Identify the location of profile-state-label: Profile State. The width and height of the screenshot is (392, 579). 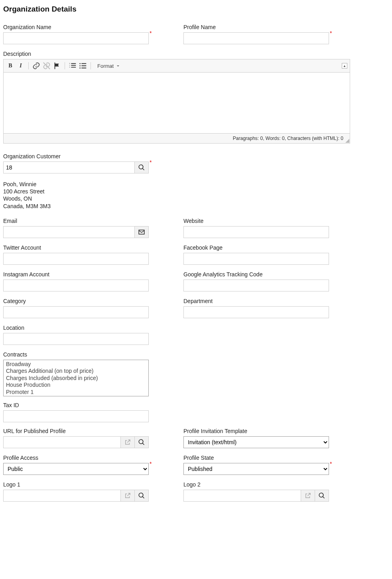
(274, 458).